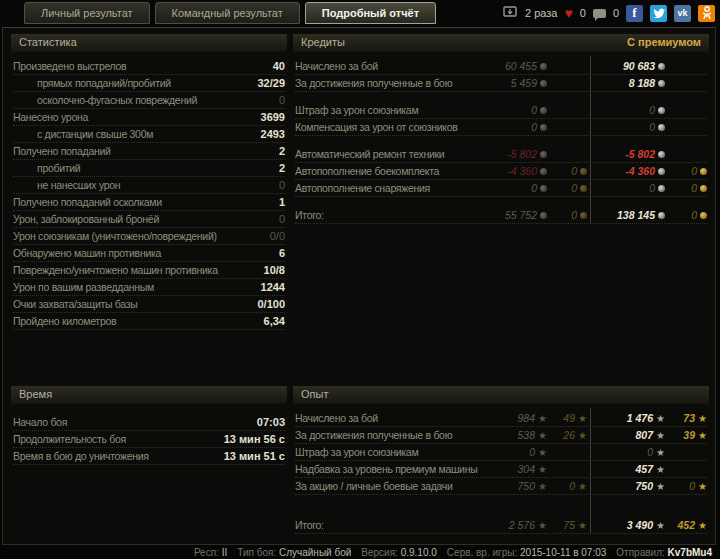 The height and width of the screenshot is (559, 720). Describe the element at coordinates (568, 13) in the screenshot. I see `like-heart-icon: ♥` at that location.